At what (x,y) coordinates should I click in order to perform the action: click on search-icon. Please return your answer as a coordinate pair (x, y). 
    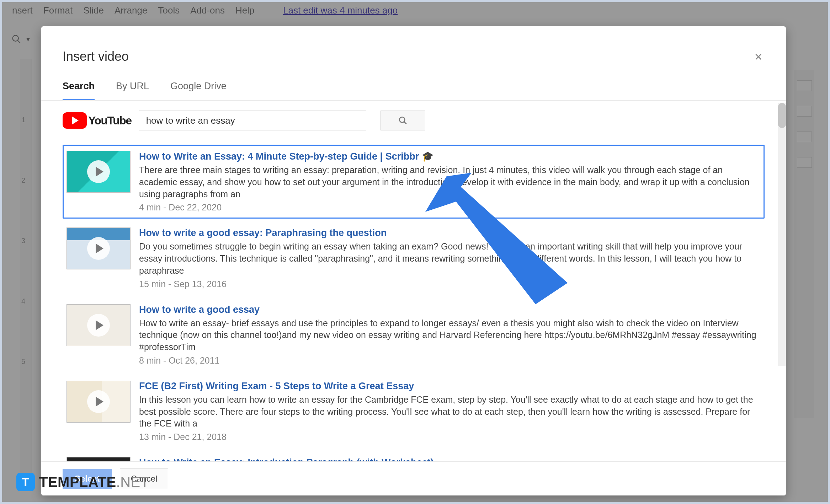
    Looking at the image, I should click on (403, 120).